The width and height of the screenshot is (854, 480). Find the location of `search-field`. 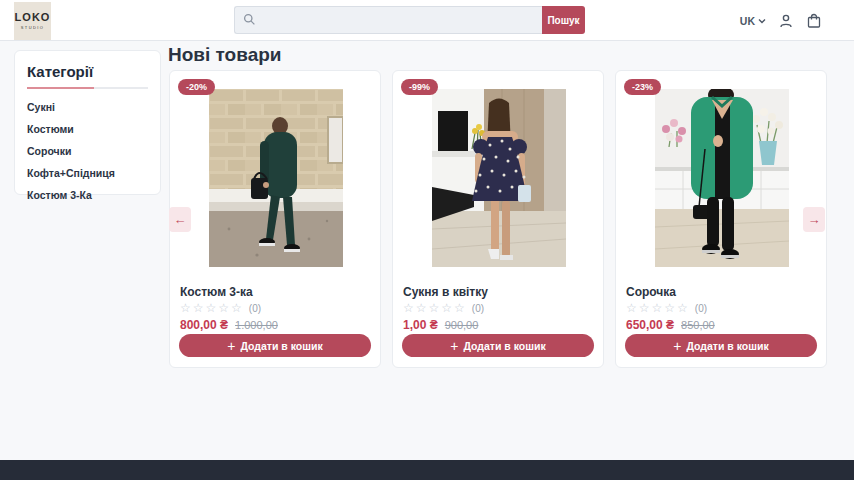

search-field is located at coordinates (388, 20).